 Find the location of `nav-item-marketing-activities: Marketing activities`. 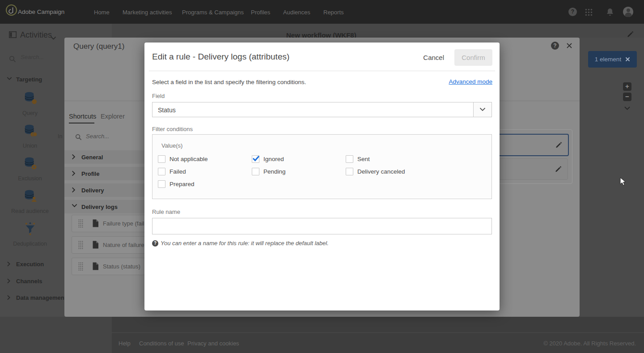

nav-item-marketing-activities: Marketing activities is located at coordinates (148, 13).